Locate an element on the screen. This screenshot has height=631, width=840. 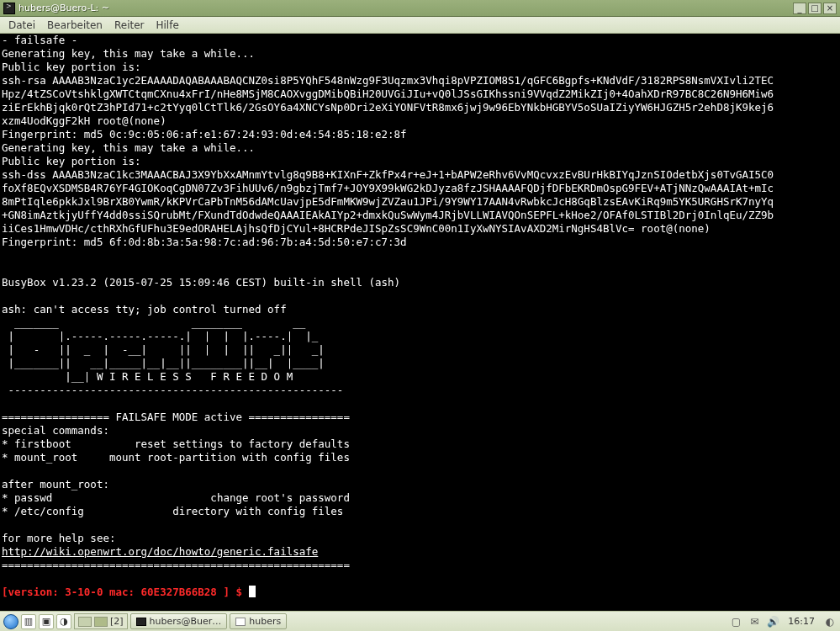
term-line: Hpz/4tZSCoVtshklgXWTCtqmCXnu4xFrI/nHe8MS… is located at coordinates (388, 94).